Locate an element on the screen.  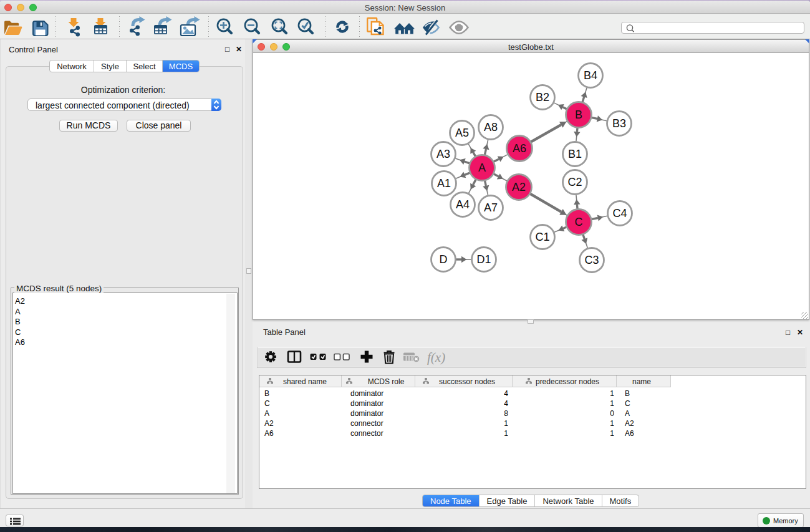
svg-text: C3 is located at coordinates (591, 260).